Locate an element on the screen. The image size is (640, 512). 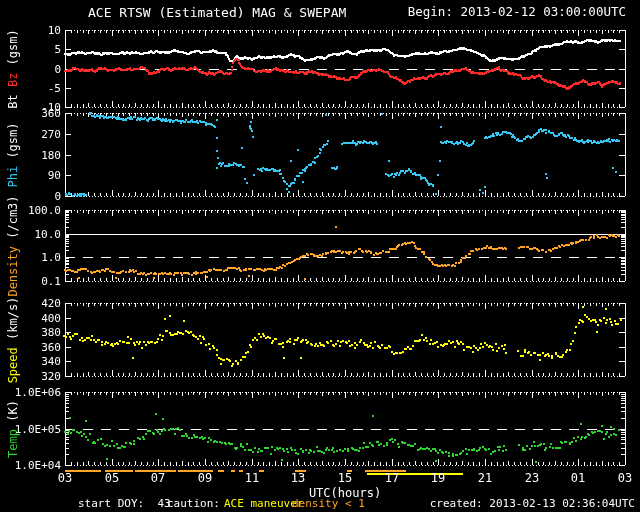
x-tick-label: 09 is located at coordinates (205, 478).